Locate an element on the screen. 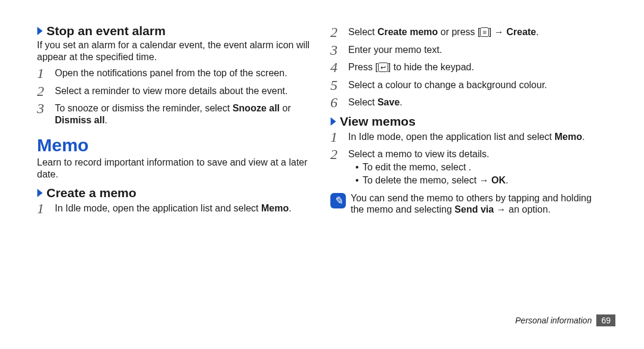  step-item: Press [↩] to hide the keypad. is located at coordinates (469, 67).